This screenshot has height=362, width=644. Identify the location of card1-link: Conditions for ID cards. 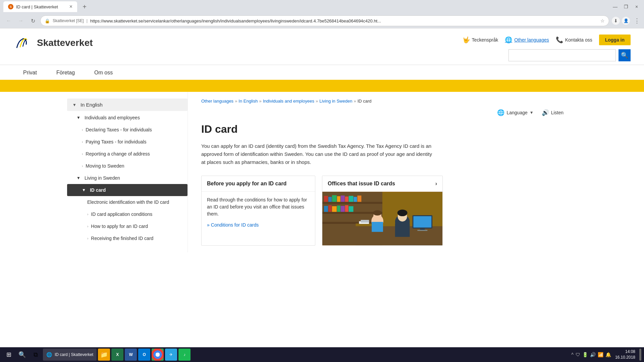
(258, 225).